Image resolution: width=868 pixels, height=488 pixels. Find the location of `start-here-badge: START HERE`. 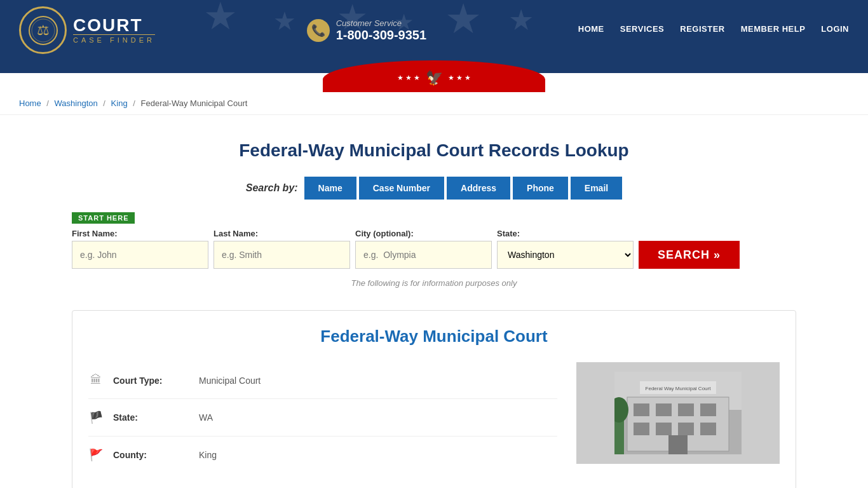

start-here-badge: START HERE is located at coordinates (103, 218).